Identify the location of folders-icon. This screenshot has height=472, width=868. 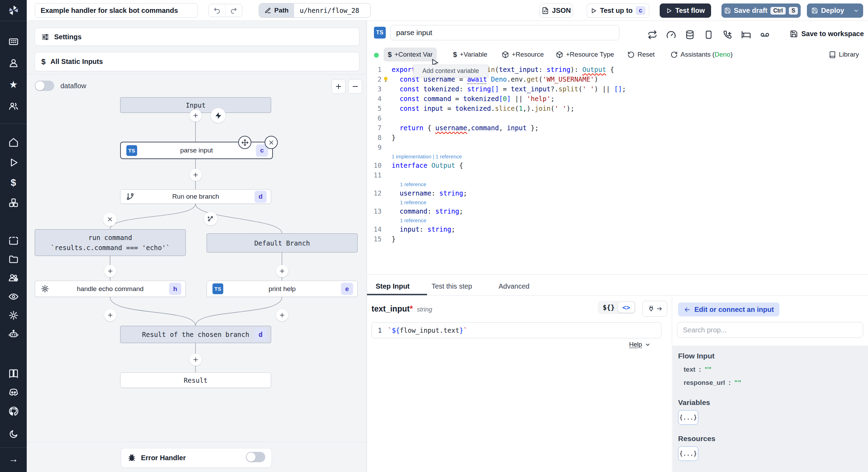
(13, 259).